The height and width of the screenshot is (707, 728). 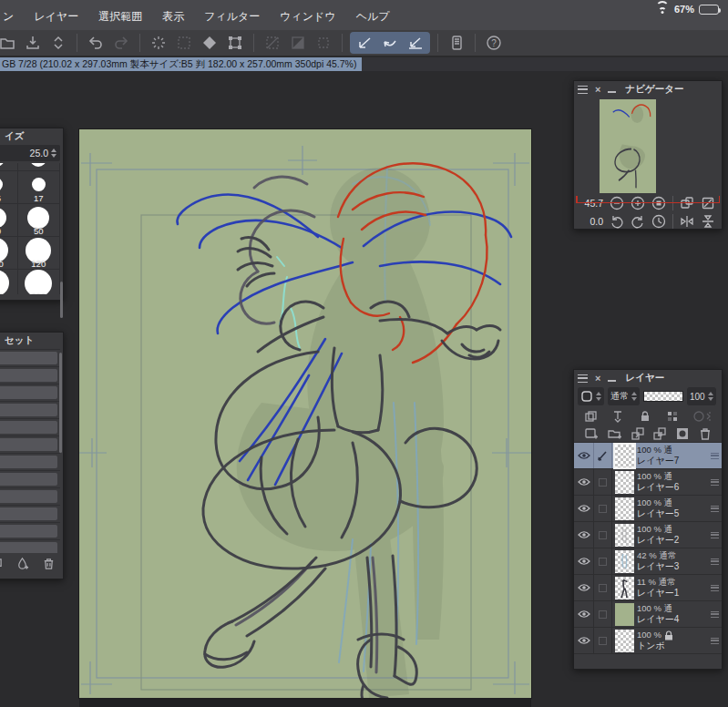 What do you see at coordinates (648, 483) in the screenshot?
I see `layer-row: 100 % 通 レイヤー6` at bounding box center [648, 483].